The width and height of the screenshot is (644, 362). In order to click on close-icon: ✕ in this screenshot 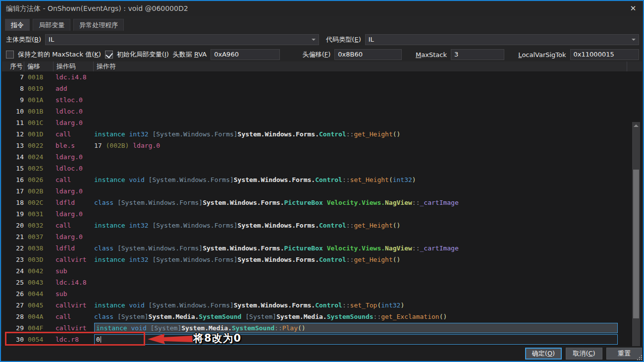, I will do `click(633, 8)`.